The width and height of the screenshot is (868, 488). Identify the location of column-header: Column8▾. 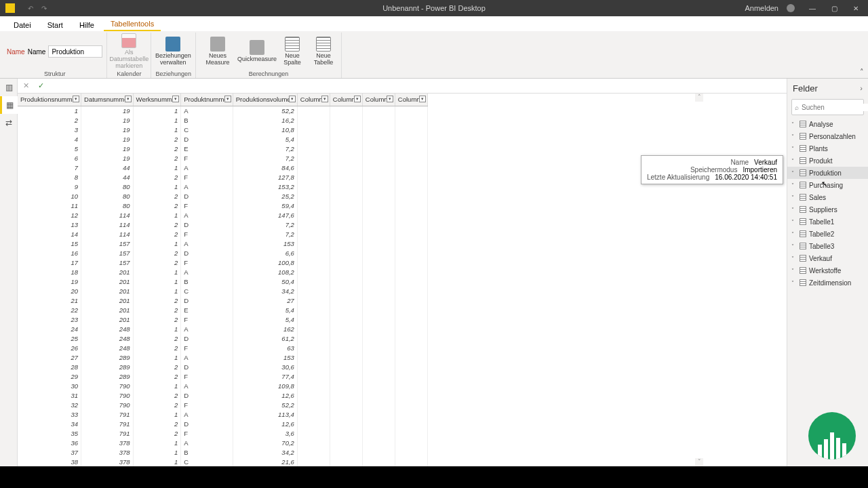
(378, 100).